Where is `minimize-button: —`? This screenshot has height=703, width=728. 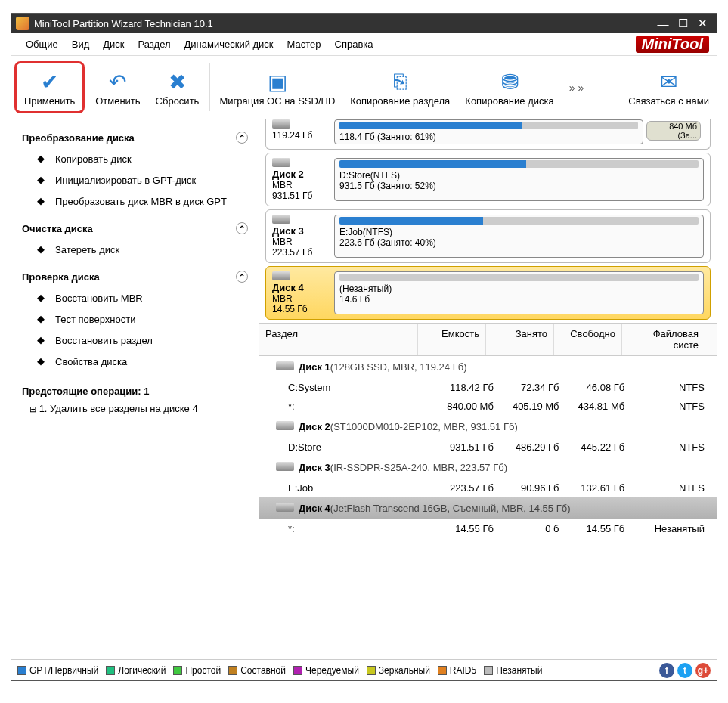
minimize-button: — is located at coordinates (663, 24).